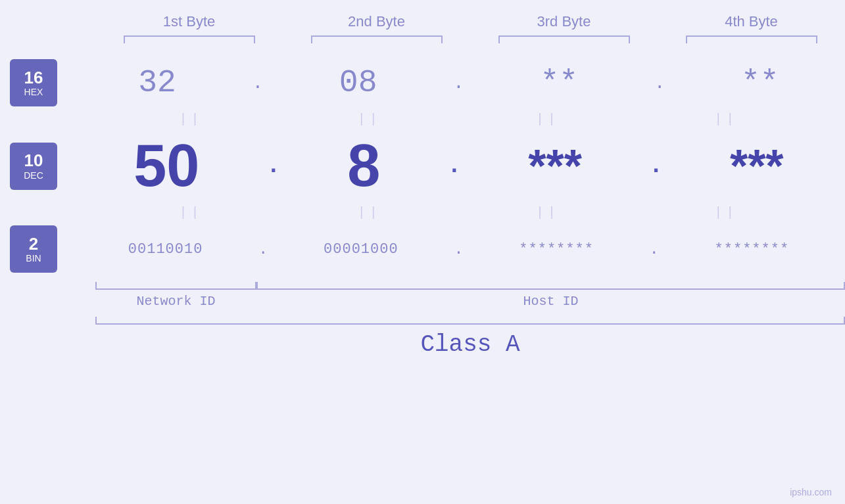 This screenshot has height=504, width=845. What do you see at coordinates (34, 166) in the screenshot?
I see `dec-badge: 10 DEC` at bounding box center [34, 166].